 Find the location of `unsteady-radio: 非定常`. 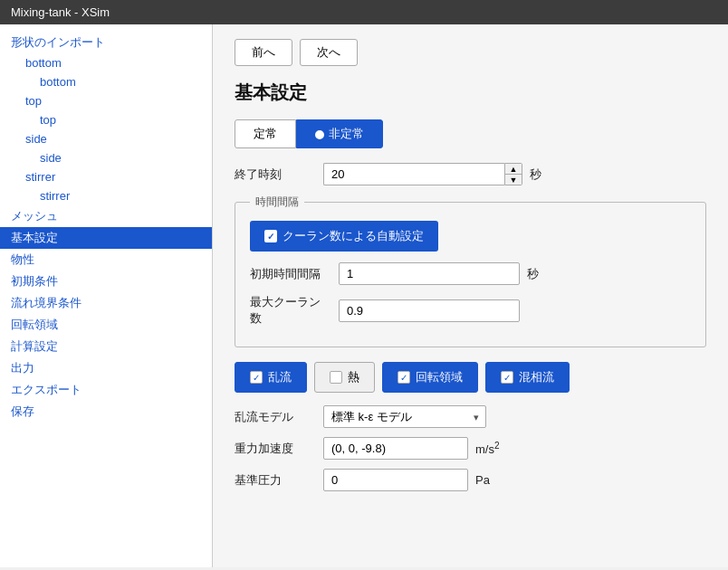

unsteady-radio: 非定常 is located at coordinates (340, 134).